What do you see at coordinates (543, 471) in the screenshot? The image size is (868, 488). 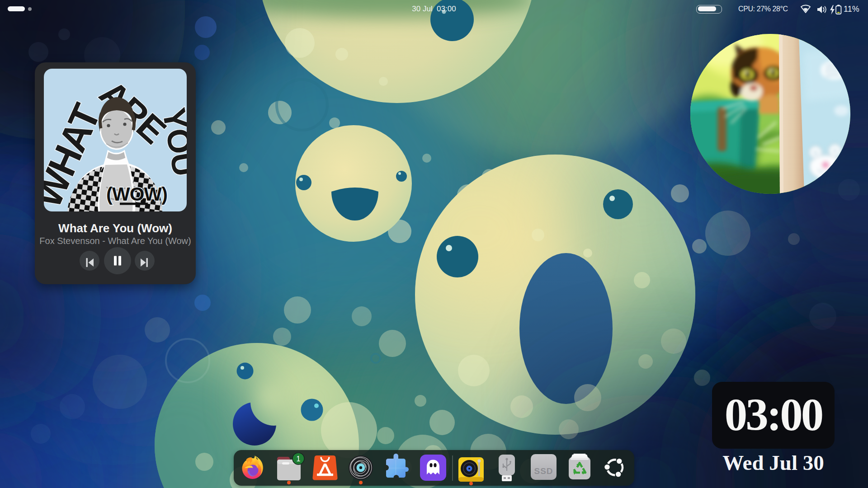 I see `svg-text: SSD` at bounding box center [543, 471].